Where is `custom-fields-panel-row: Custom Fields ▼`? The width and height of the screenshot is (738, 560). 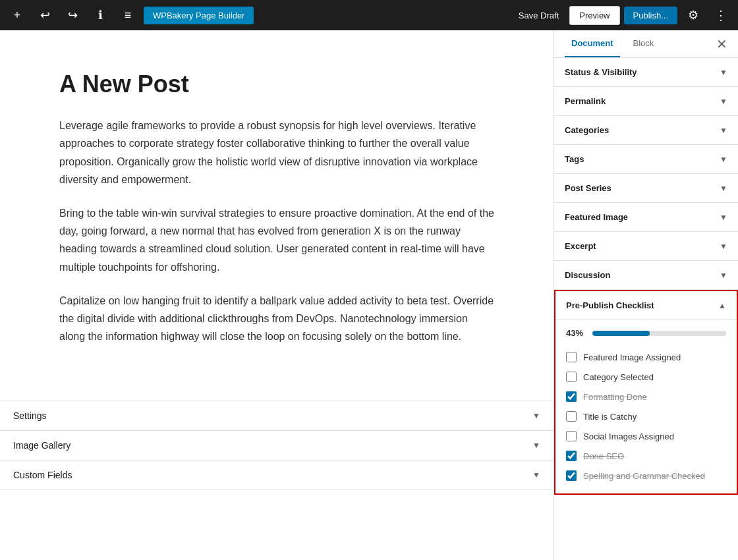 custom-fields-panel-row: Custom Fields ▼ is located at coordinates (277, 476).